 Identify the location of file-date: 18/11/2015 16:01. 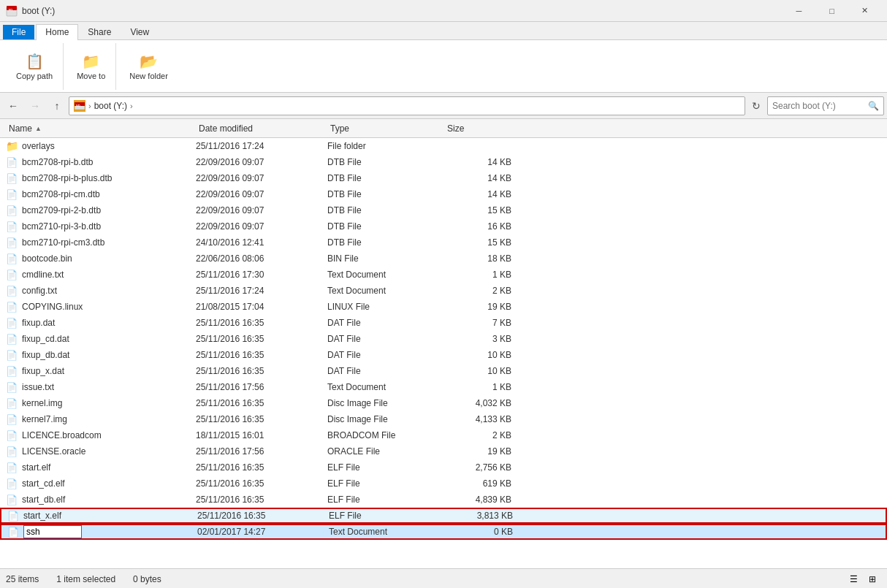
(262, 435).